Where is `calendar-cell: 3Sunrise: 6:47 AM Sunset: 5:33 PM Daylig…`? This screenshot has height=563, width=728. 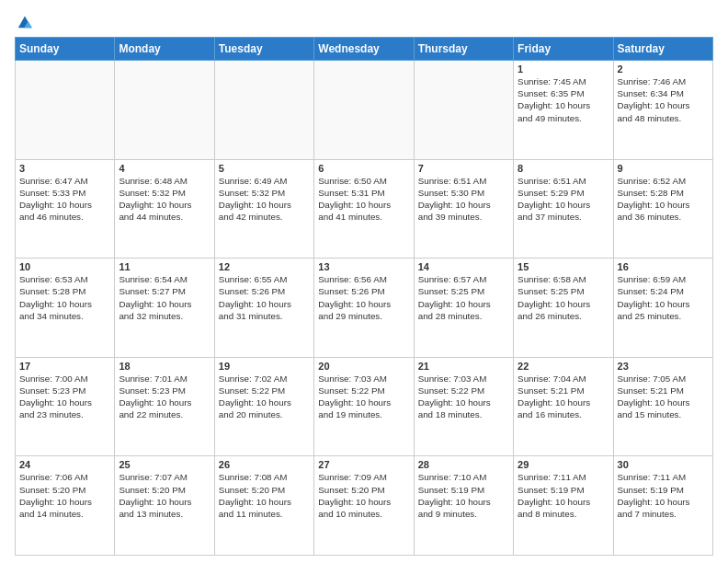 calendar-cell: 3Sunrise: 6:47 AM Sunset: 5:33 PM Daylig… is located at coordinates (65, 209).